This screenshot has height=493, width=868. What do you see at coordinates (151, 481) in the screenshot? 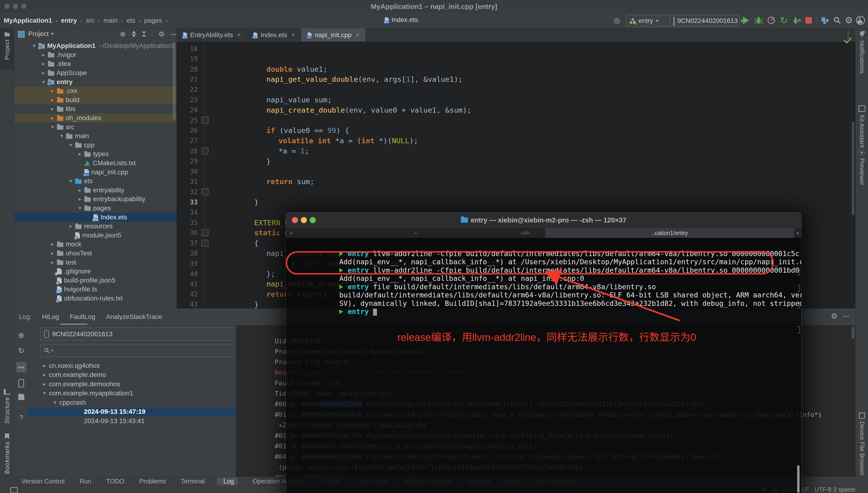
I see `tool-window-button: Problems` at bounding box center [151, 481].